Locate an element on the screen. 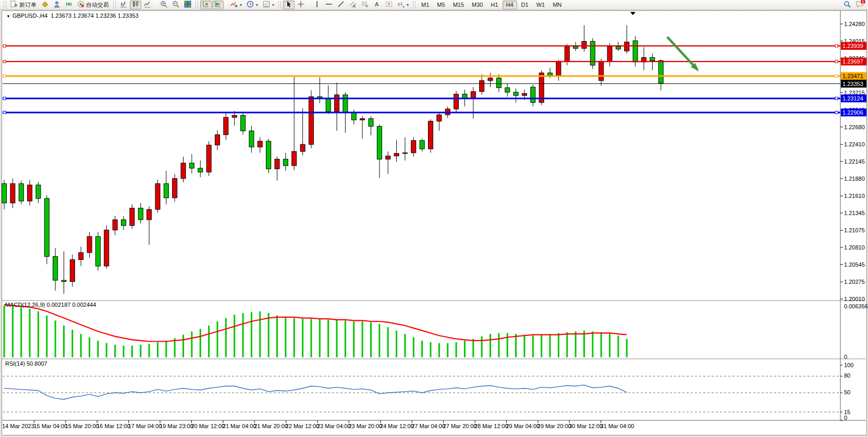 This screenshot has width=868, height=437. tiles-icon is located at coordinates (188, 5).